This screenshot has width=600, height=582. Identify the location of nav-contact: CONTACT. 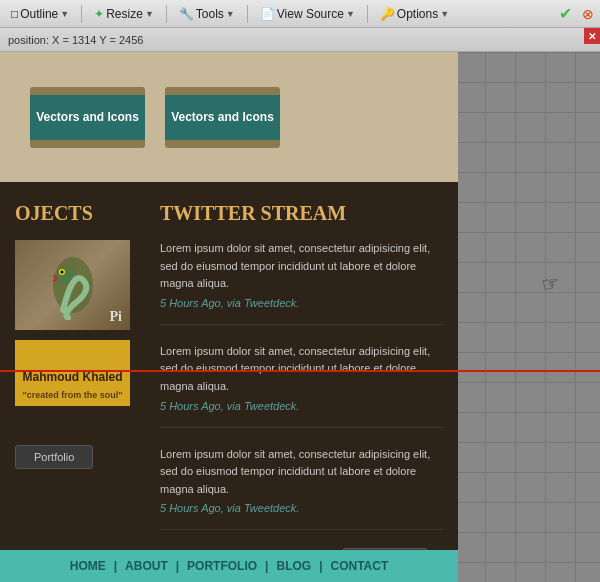
(360, 566).